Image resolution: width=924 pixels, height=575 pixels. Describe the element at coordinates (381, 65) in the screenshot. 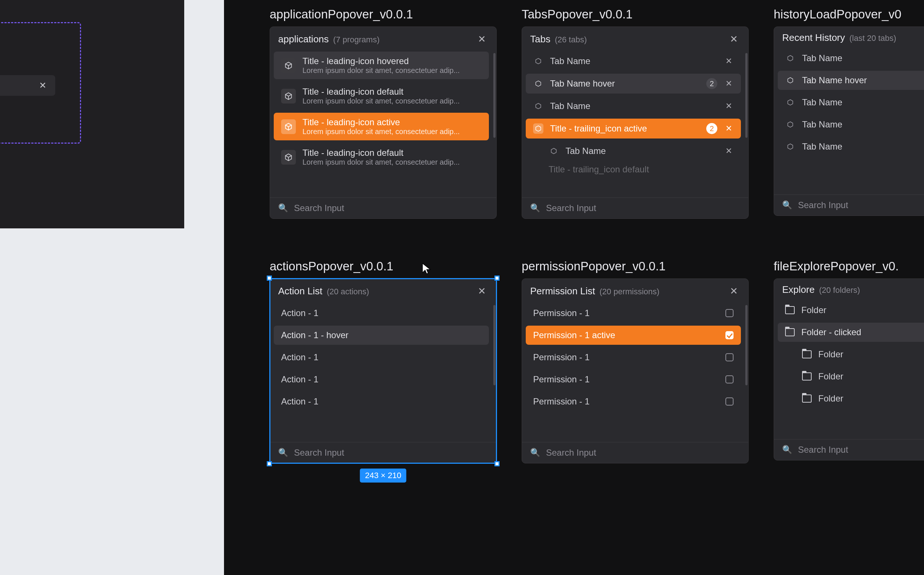

I see `app-item: Title - leading-icon hovered Lorem ipsum…` at that location.